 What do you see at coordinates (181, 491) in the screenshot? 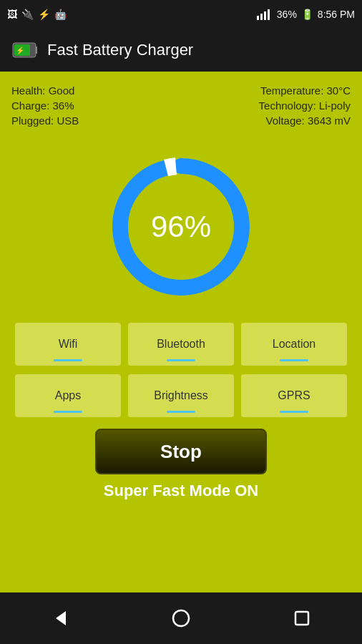
I see `super-fast-mode-label: Super Fast Mode ON` at bounding box center [181, 491].